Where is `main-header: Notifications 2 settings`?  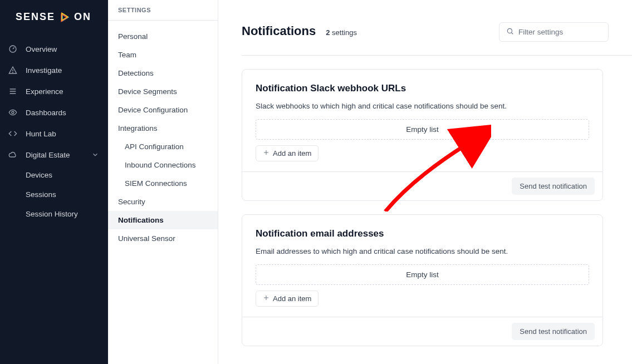
main-header: Notifications 2 settings is located at coordinates (437, 39).